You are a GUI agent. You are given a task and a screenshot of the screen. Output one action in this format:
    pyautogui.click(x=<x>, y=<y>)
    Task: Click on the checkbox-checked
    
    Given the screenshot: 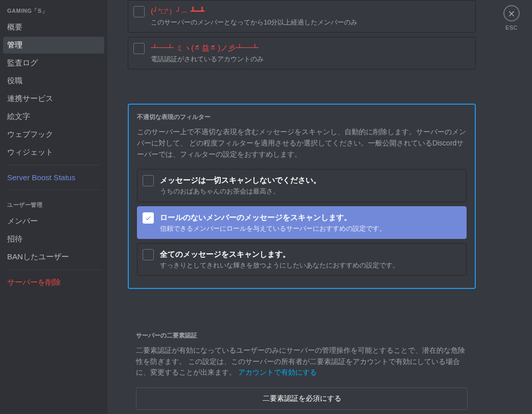 What is the action you would take?
    pyautogui.click(x=148, y=218)
    